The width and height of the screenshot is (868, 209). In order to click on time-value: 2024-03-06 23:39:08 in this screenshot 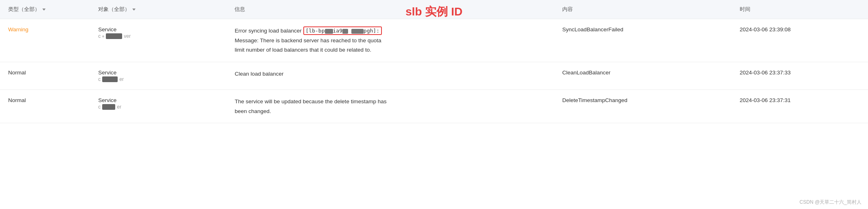, I will do `click(765, 29)`.